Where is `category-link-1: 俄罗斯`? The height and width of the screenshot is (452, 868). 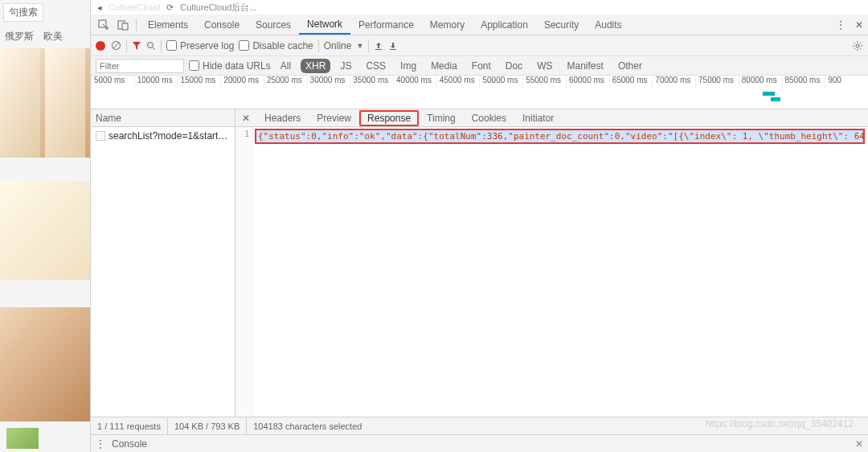
category-link-1: 俄罗斯 is located at coordinates (19, 37).